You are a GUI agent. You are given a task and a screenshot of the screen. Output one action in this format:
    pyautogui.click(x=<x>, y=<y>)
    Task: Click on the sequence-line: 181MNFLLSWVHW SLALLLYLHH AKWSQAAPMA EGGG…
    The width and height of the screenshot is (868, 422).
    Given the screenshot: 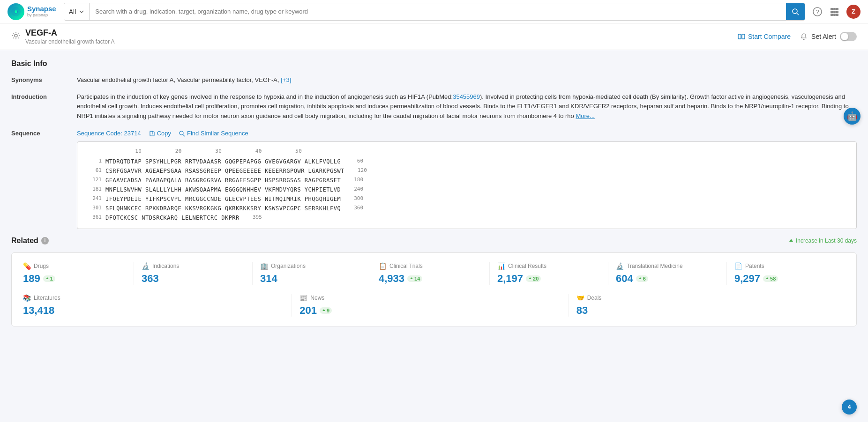 What is the action you would take?
    pyautogui.click(x=467, y=190)
    